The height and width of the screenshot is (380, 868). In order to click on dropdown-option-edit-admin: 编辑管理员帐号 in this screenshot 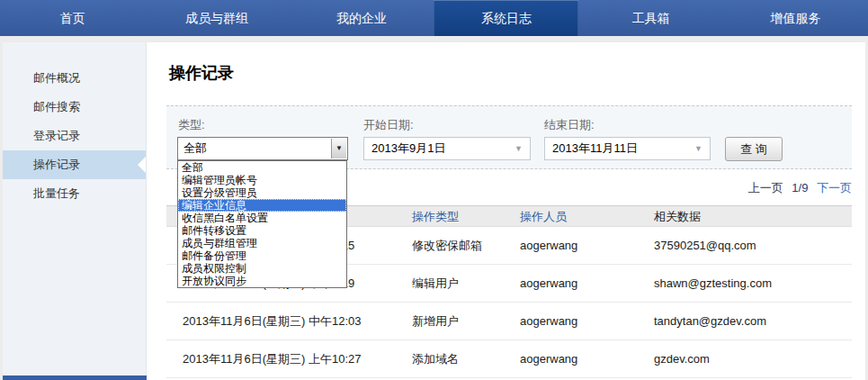, I will do `click(263, 180)`.